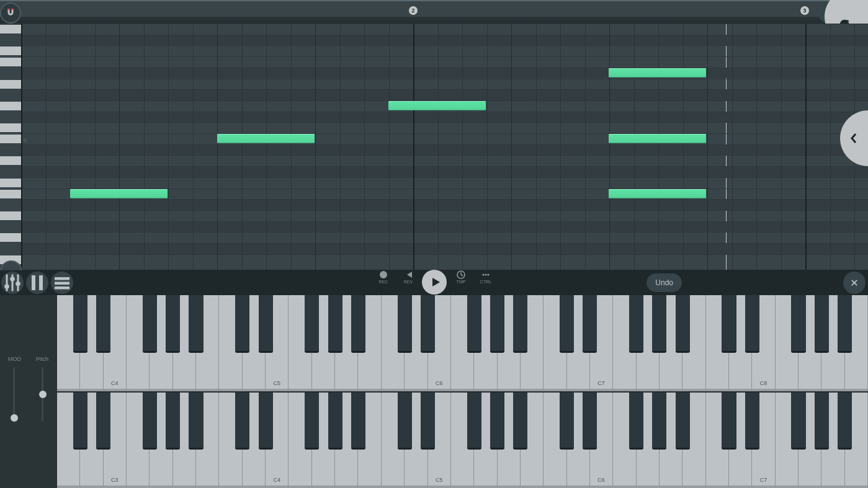  What do you see at coordinates (436, 282) in the screenshot?
I see `play-icon` at bounding box center [436, 282].